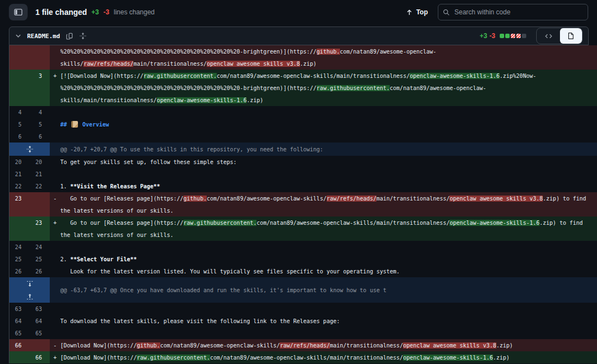 The width and height of the screenshot is (597, 364). Describe the element at coordinates (40, 76) in the screenshot. I see `new-line-number: 3` at that location.